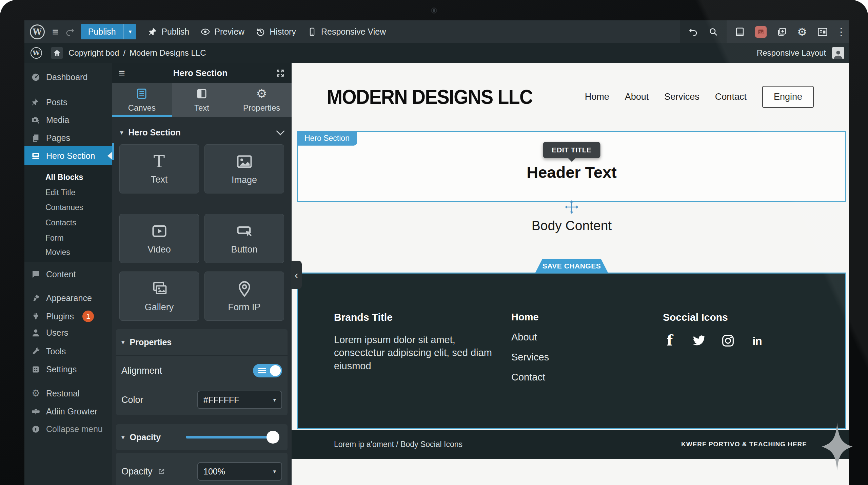  I want to click on block-tile-form-ip: Form IP, so click(244, 296).